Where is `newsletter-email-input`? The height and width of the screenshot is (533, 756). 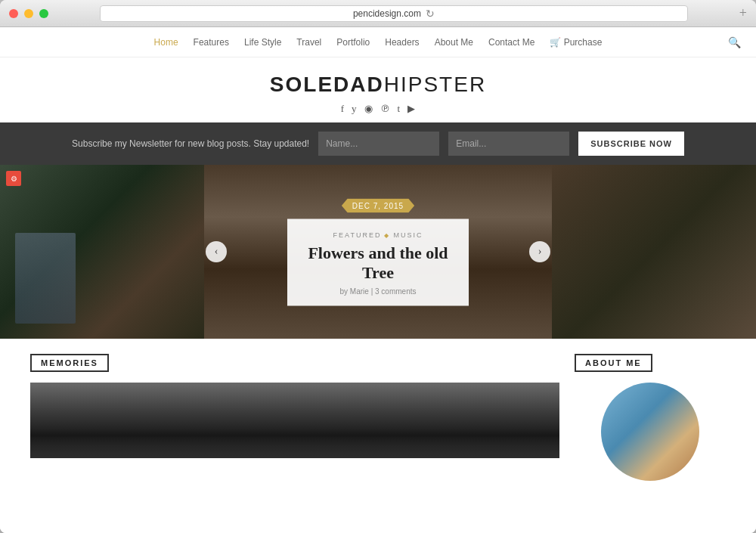 newsletter-email-input is located at coordinates (509, 144).